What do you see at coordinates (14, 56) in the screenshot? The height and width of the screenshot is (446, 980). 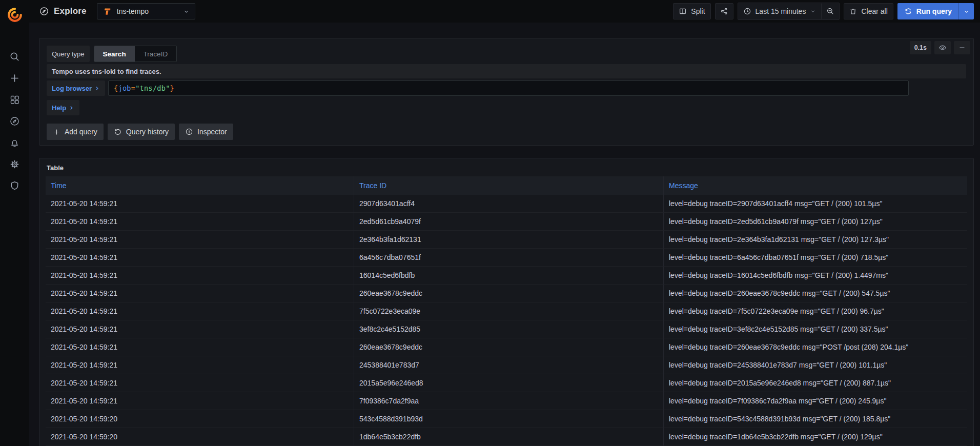 I see `sidebar-item-search` at bounding box center [14, 56].